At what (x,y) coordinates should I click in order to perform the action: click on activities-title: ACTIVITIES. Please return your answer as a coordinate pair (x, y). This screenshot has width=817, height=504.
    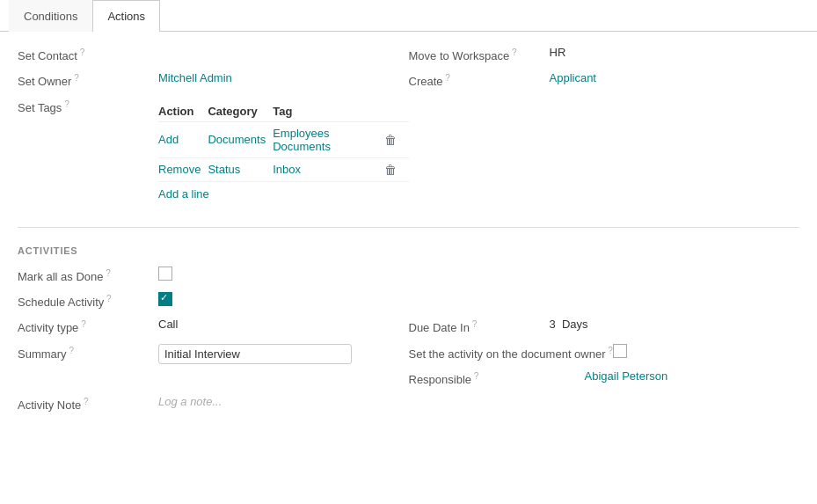
    Looking at the image, I should click on (408, 251).